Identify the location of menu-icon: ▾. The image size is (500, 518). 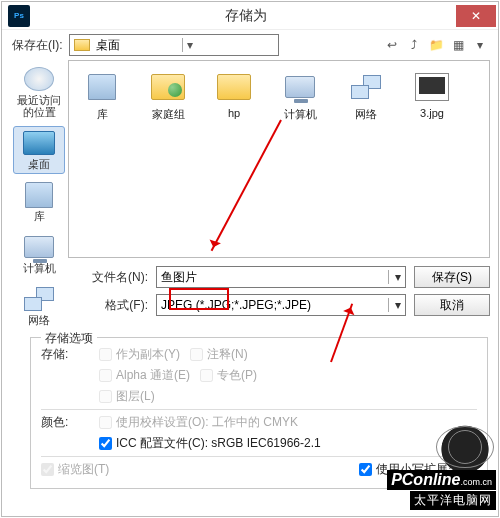
(480, 45).